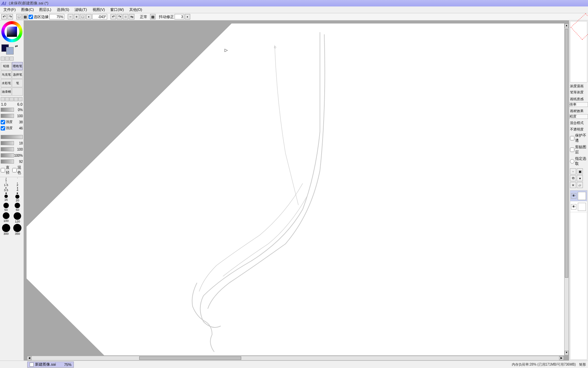  I want to click on mode-toggle-button: ▦, so click(153, 17).